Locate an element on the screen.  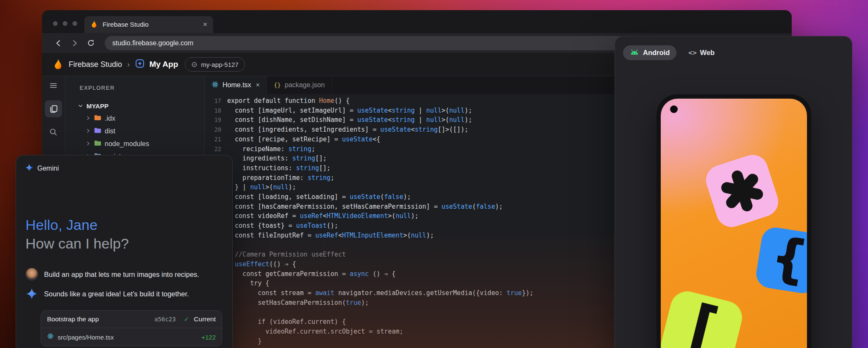
gemini-greeting: Hello, Jane How can I help? is located at coordinates (124, 234).